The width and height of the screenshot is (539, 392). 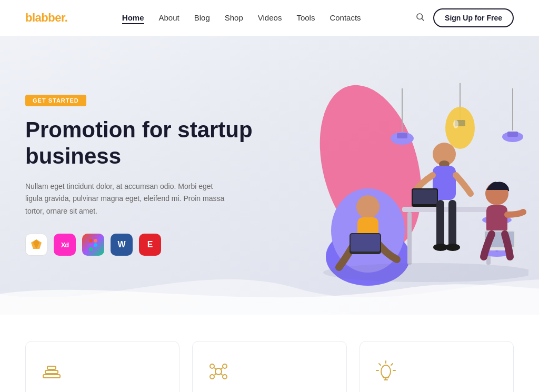 What do you see at coordinates (218, 371) in the screenshot?
I see `marketing-icon` at bounding box center [218, 371].